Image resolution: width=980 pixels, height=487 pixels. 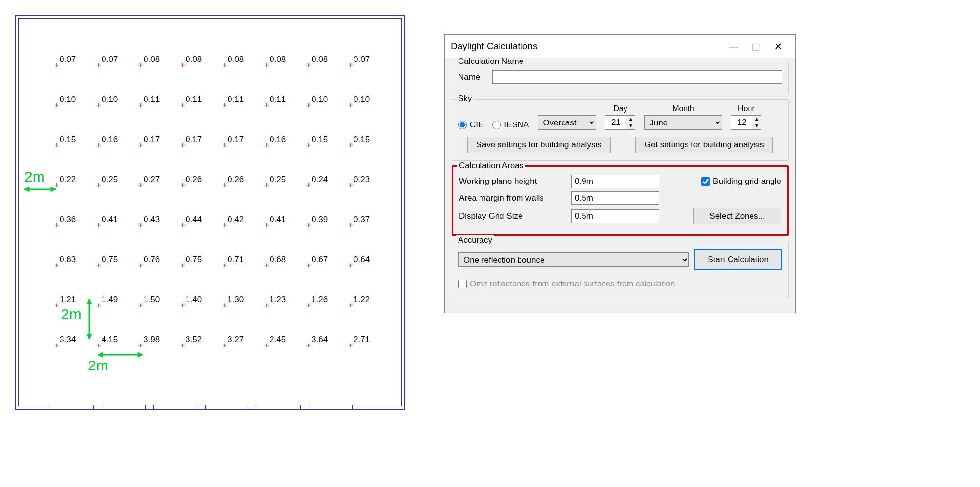 What do you see at coordinates (778, 46) in the screenshot?
I see `window-close-button: ✕` at bounding box center [778, 46].